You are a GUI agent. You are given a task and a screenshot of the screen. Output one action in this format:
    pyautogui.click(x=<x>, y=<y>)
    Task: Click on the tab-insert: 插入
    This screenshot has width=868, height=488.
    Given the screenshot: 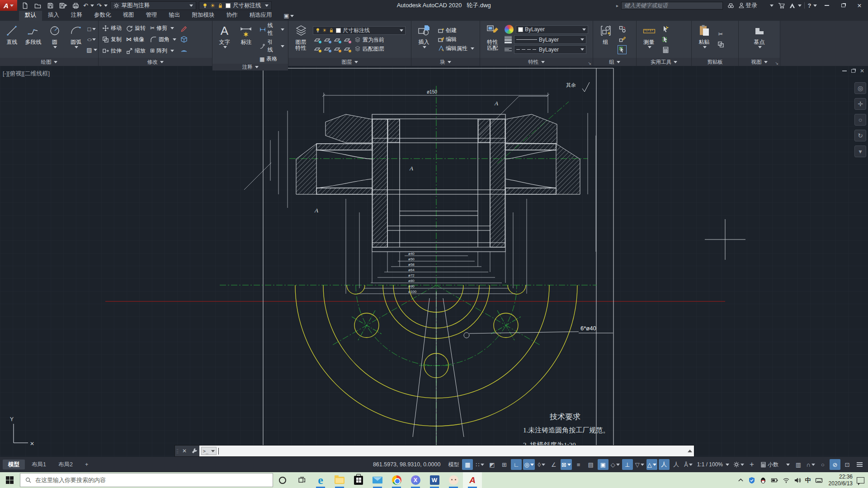 What is the action you would take?
    pyautogui.click(x=53, y=15)
    